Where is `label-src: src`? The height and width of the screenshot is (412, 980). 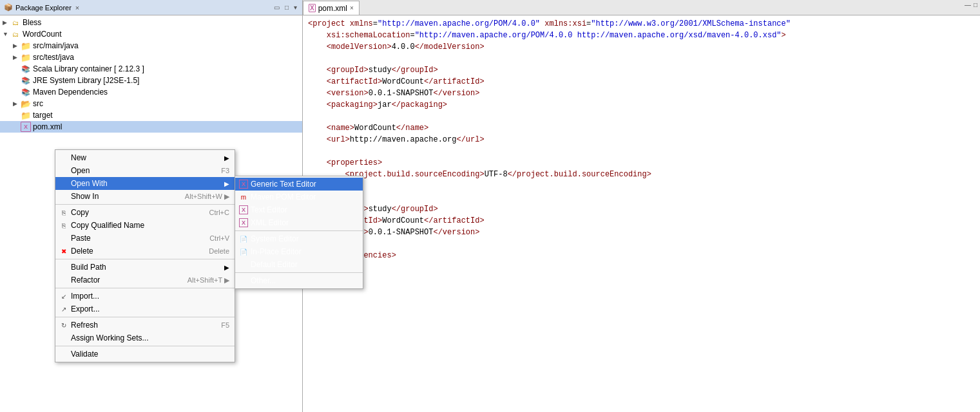
label-src: src is located at coordinates (38, 104).